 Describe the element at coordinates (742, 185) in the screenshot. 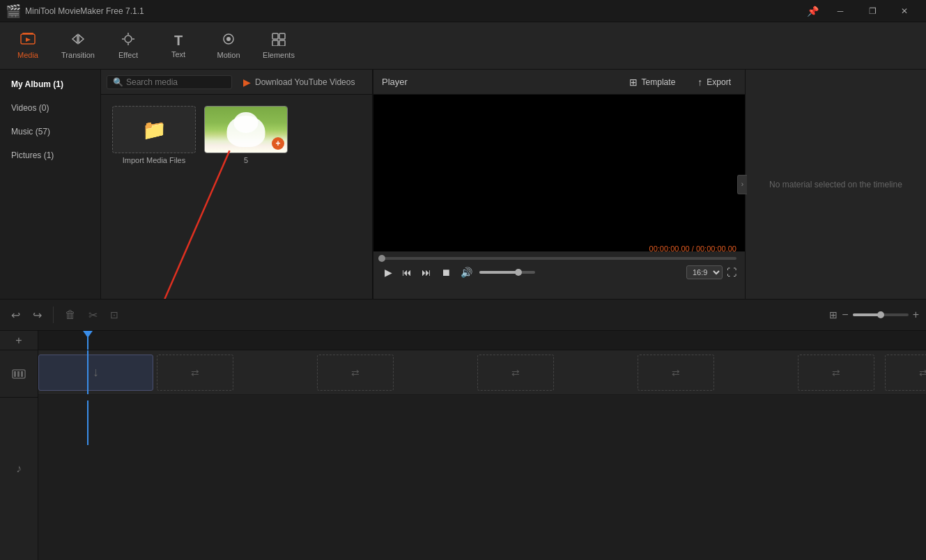

I see `collapse-toggle: ›` at that location.